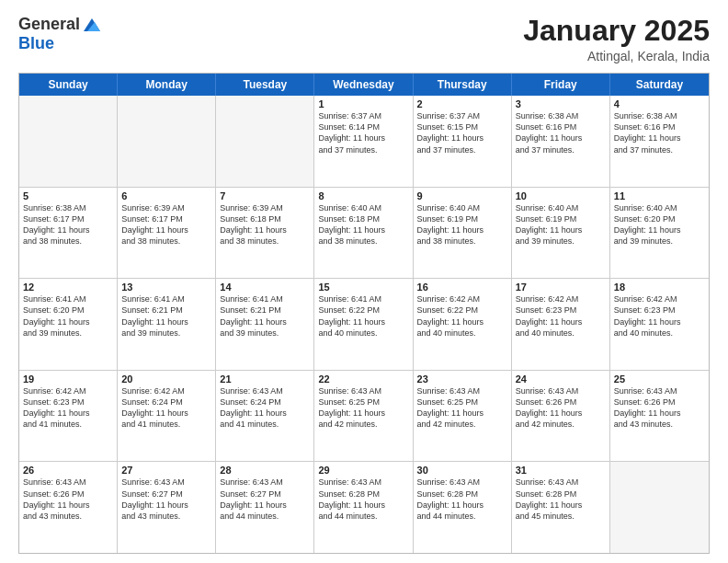 The image size is (728, 563). What do you see at coordinates (68, 196) in the screenshot?
I see `day-number: 5` at bounding box center [68, 196].